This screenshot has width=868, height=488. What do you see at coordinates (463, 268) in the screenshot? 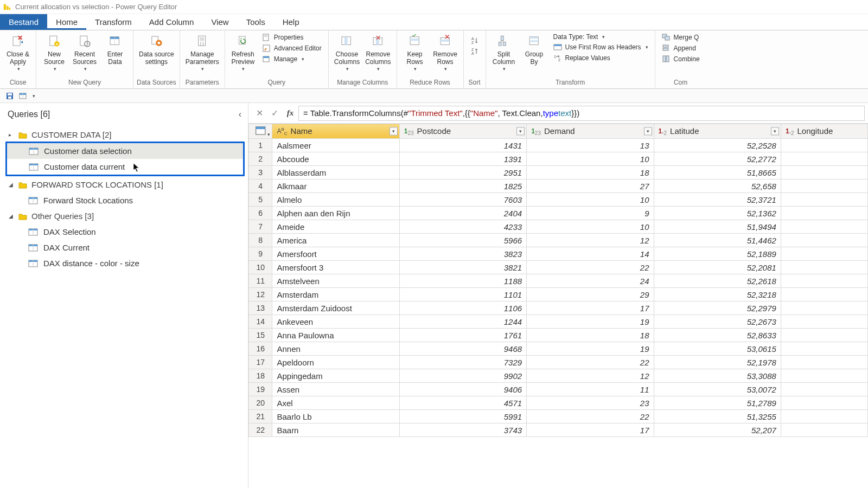
I see `cell-postcode: 3821` at bounding box center [463, 268].